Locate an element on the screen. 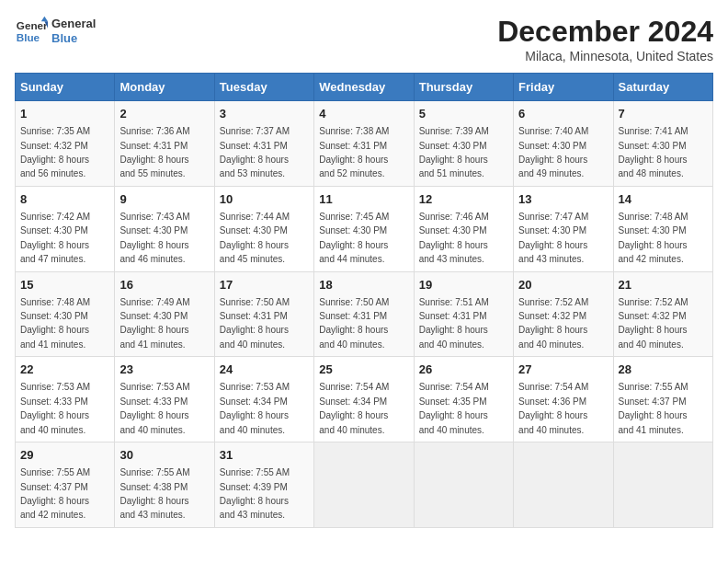 The image size is (728, 563). calendar-cell: 27 Sunrise: 7:54 AMSunset: 4:36 PMDaylig… is located at coordinates (563, 399).